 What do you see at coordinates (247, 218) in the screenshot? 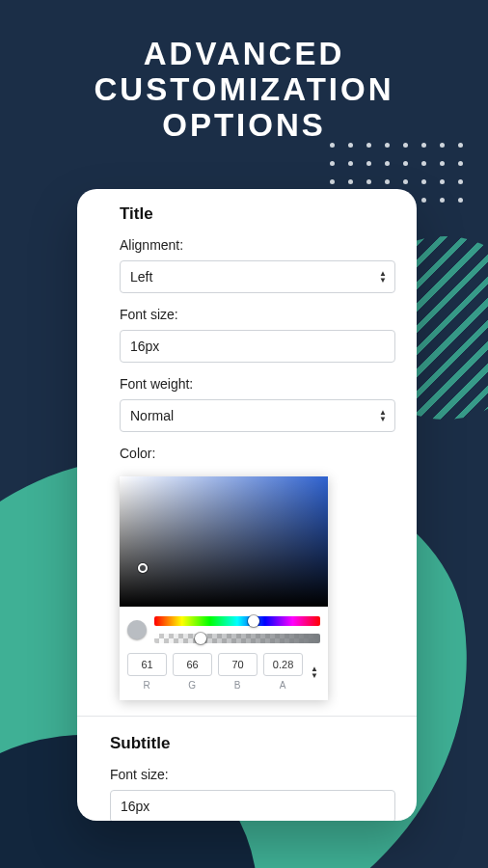
I see `title-section-heading: Title` at bounding box center [247, 218].